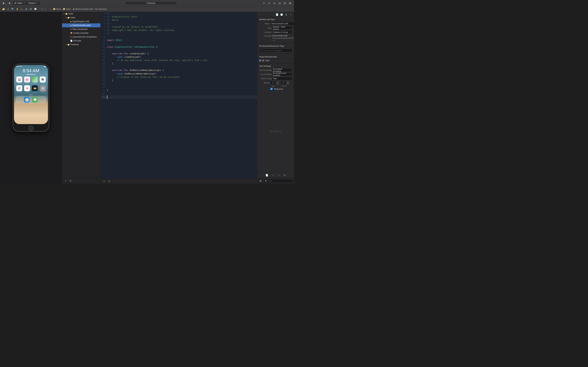 This screenshot has width=588, height=367. I want to click on indent-width-up-btn: ▲, so click(288, 82).